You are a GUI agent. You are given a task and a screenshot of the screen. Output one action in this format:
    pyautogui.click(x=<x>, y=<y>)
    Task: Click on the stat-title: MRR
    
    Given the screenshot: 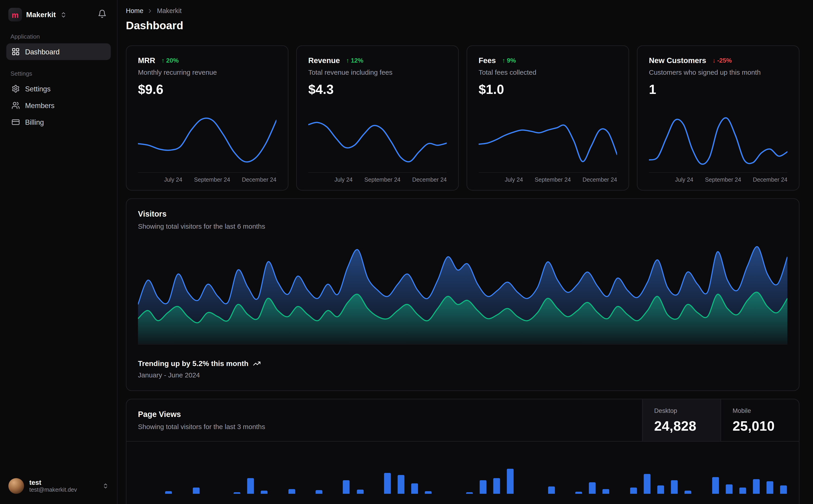 What is the action you would take?
    pyautogui.click(x=146, y=61)
    